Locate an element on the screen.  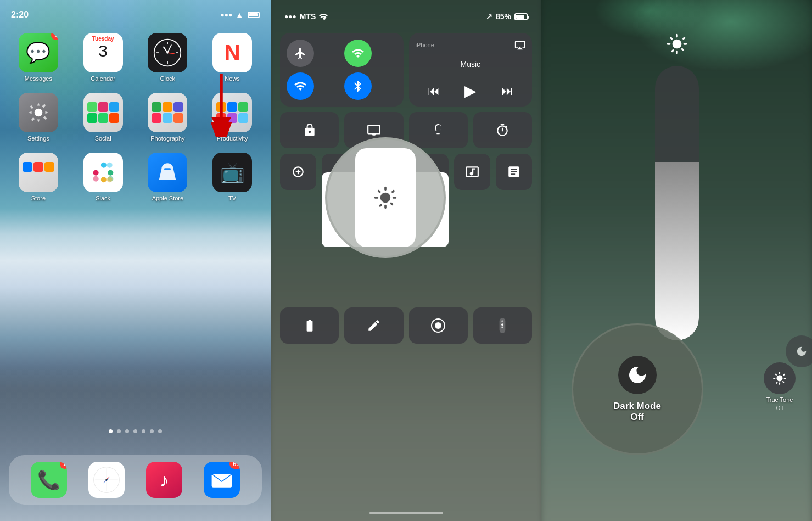
cc-right-btn2 is located at coordinates (514, 172).